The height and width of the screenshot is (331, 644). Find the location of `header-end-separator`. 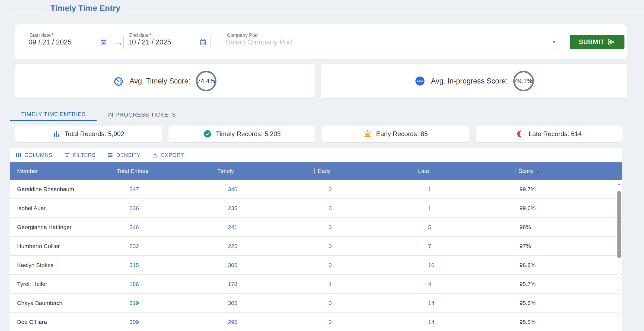

header-end-separator is located at coordinates (619, 171).